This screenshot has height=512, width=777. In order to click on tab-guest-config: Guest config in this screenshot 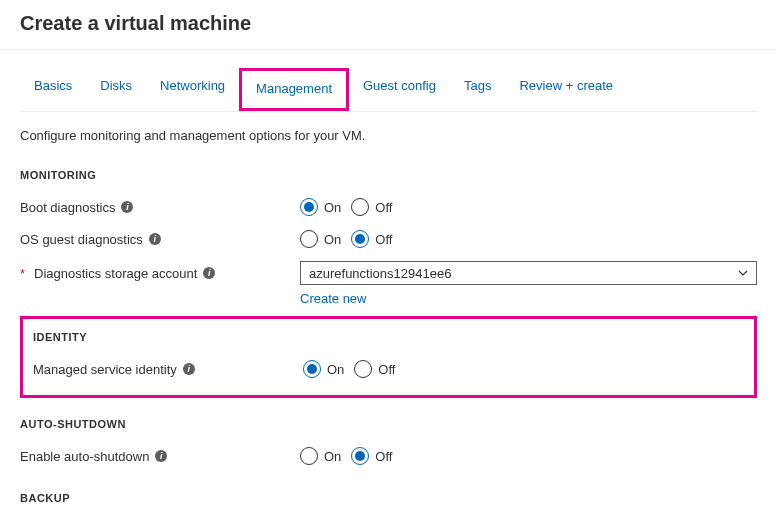, I will do `click(400, 90)`.